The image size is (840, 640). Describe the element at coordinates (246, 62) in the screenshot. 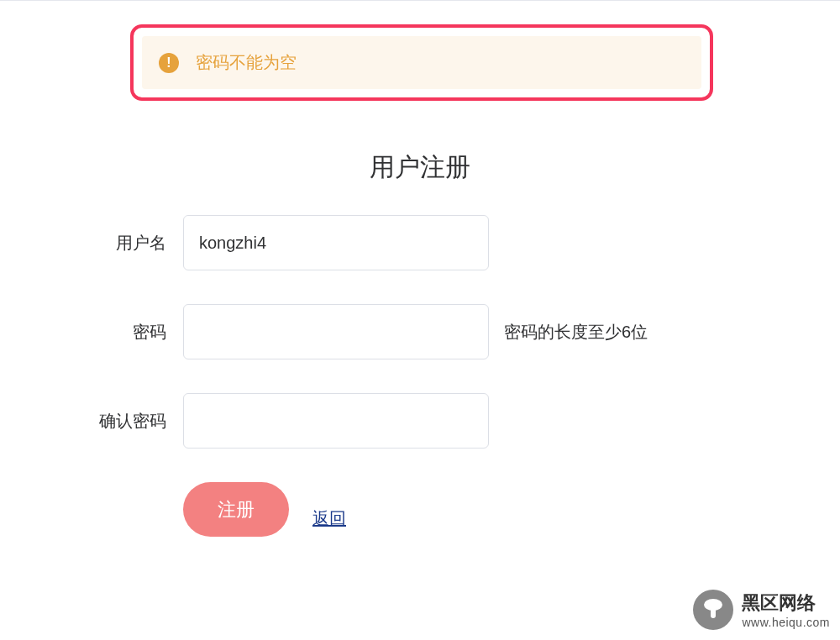

I see `alert-message: 密码不能为空` at that location.